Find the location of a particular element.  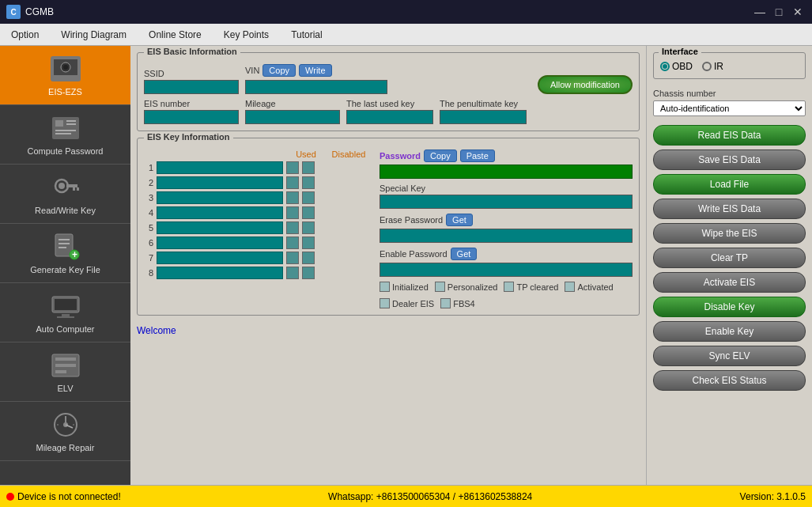

interface-group: Interface OBD IR is located at coordinates (729, 66).